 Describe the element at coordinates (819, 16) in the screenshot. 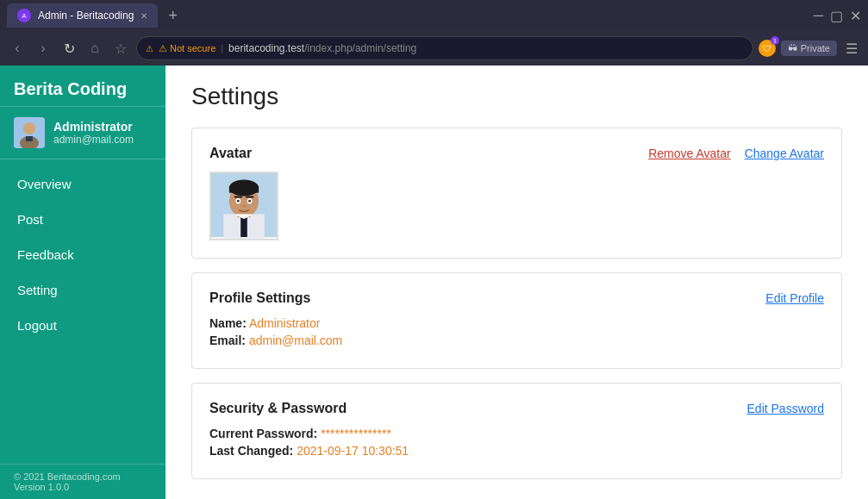

I see `minimize-button: ─` at that location.